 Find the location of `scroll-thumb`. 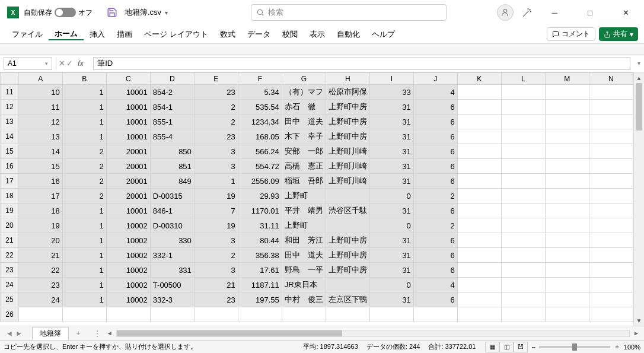

scroll-thumb is located at coordinates (229, 333).